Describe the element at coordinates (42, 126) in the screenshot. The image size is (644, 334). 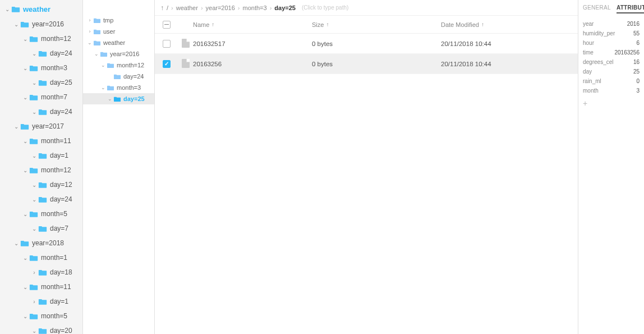
I see `tree-item: ⌄year=2017` at that location.